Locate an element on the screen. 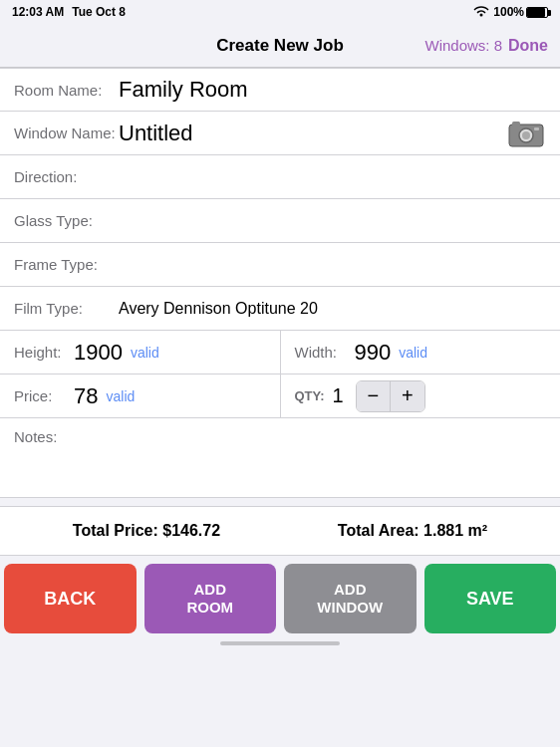 Image resolution: width=560 pixels, height=747 pixels. room-name-value: Family Room is located at coordinates (333, 90).